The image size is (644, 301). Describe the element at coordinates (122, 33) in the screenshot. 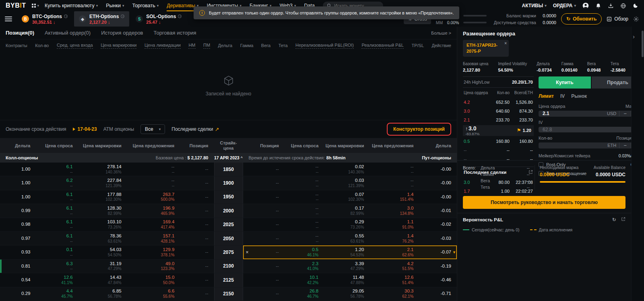

I see `positions-tab: История ордеров` at that location.